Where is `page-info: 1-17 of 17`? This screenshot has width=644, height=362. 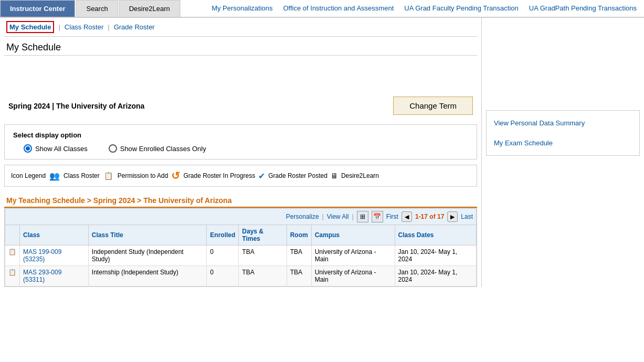 page-info: 1-17 of 17 is located at coordinates (429, 217).